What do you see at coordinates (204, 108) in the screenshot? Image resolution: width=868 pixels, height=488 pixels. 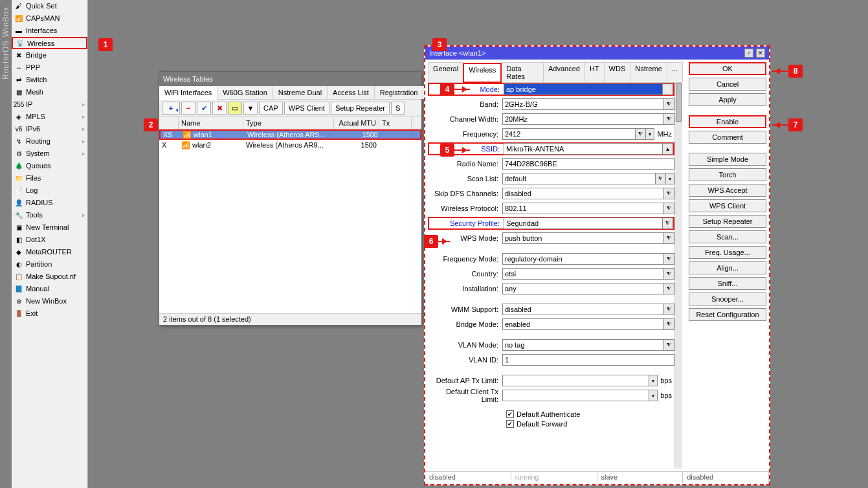 I see `enable-button: ✔` at bounding box center [204, 108].